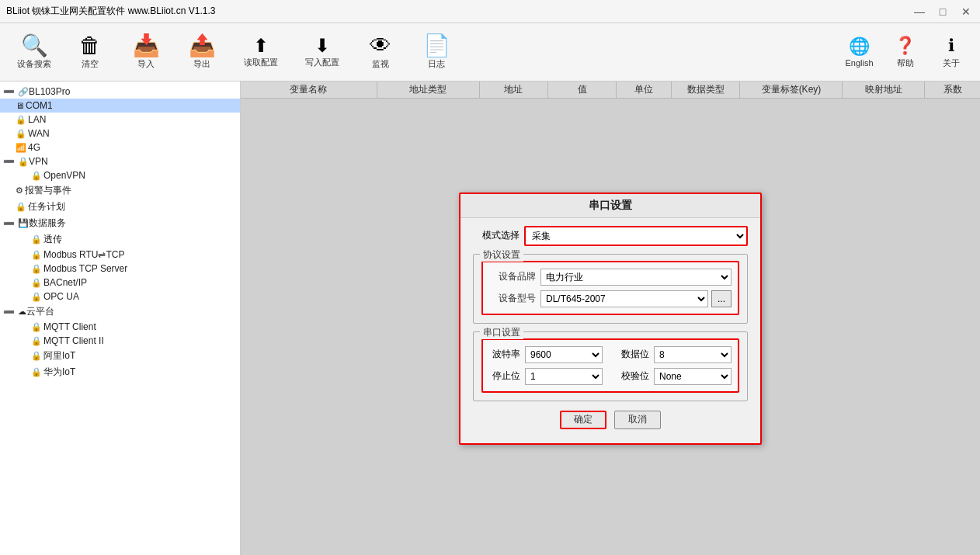  What do you see at coordinates (120, 191) in the screenshot?
I see `tree-item-alarm: ⚙报警与事件` at bounding box center [120, 191].